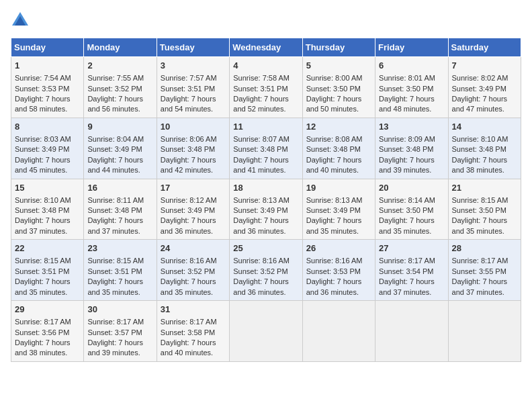 The width and height of the screenshot is (532, 411). I want to click on col-monday: Monday, so click(120, 48).